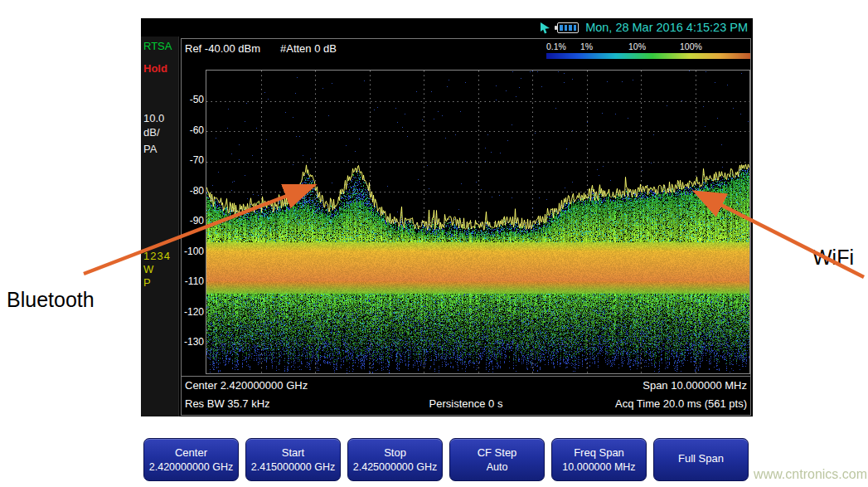 The height and width of the screenshot is (487, 868). Describe the element at coordinates (599, 453) in the screenshot. I see `softkey-label: Freq Span` at that location.